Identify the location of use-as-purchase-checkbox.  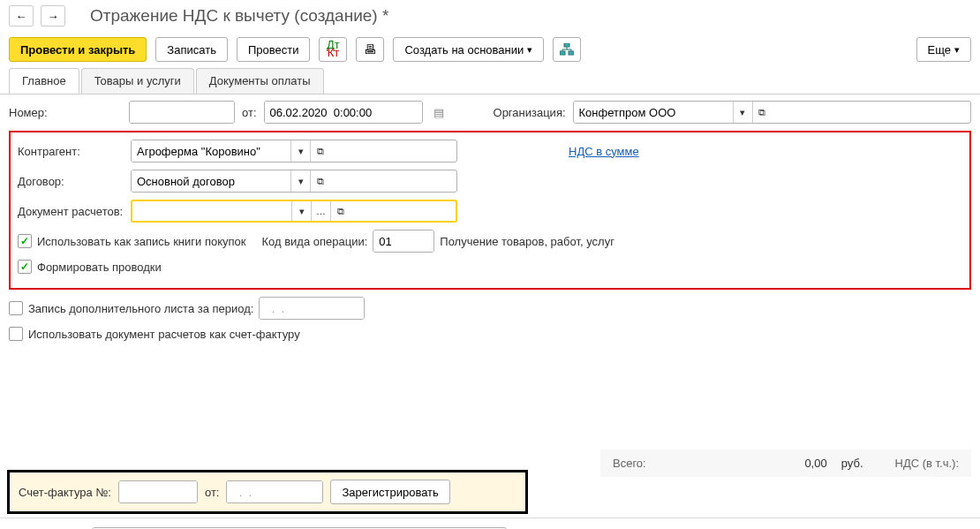
(25, 241).